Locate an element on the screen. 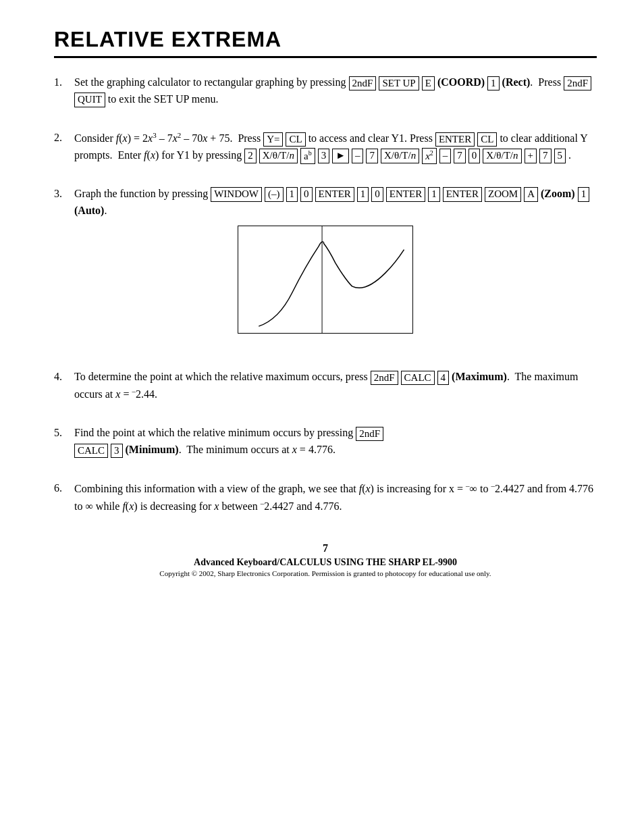  step-1-body: Set the graphing calculator to rectangul… is located at coordinates (336, 91).